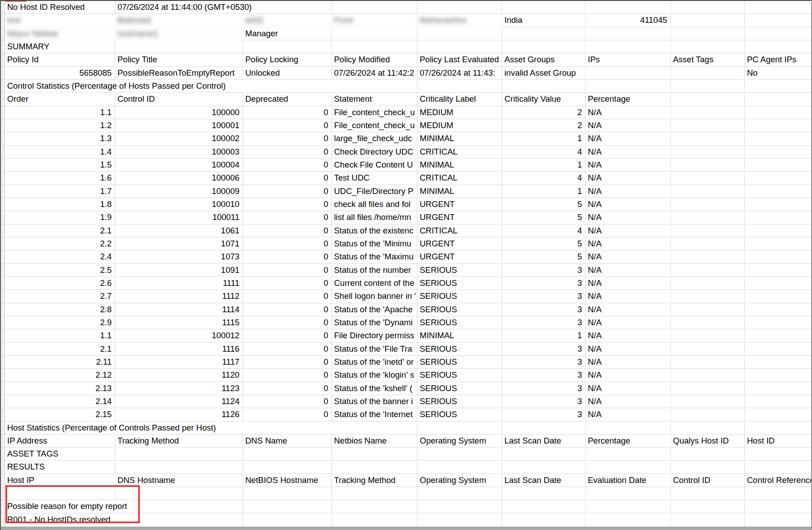  What do you see at coordinates (460, 113) in the screenshot?
I see `sheet-cell: MEDIUM` at bounding box center [460, 113].